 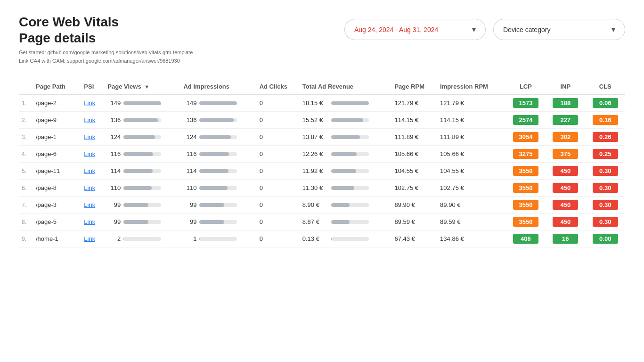 I want to click on cell-lcp: 406, so click(x=526, y=239).